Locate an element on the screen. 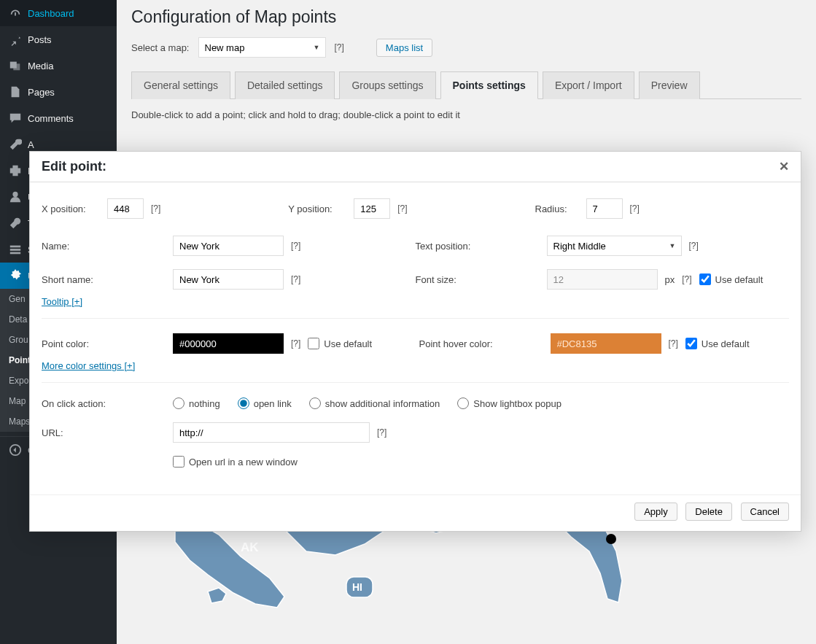  font-size-label: Font size: is located at coordinates (478, 280).